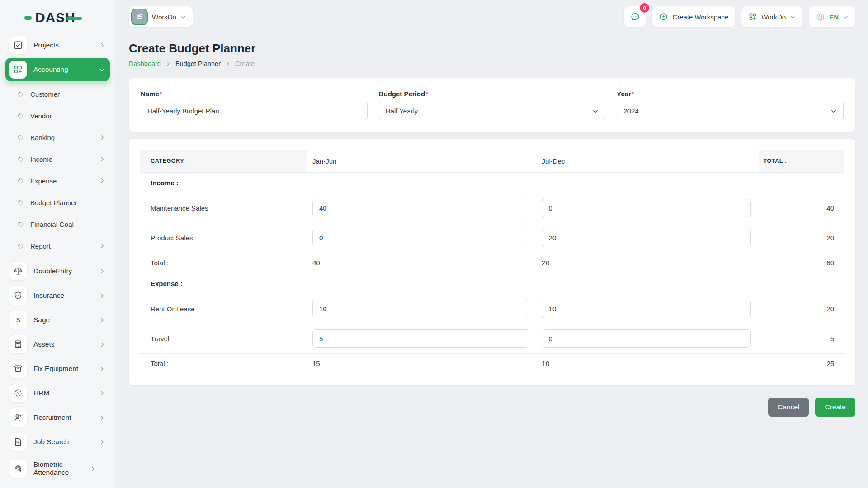 The height and width of the screenshot is (488, 868). Describe the element at coordinates (693, 17) in the screenshot. I see `create-workspace-button: Create Workspace` at that location.